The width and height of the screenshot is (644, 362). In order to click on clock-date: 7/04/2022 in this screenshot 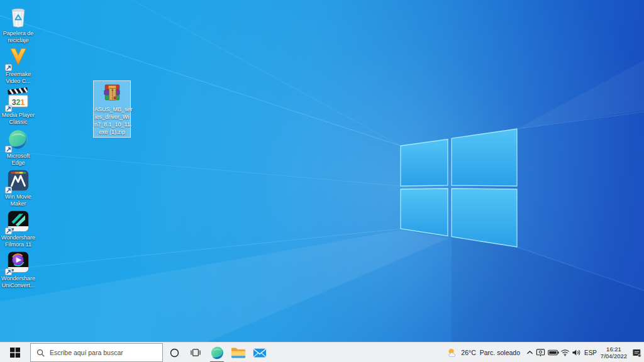, I will do `click(614, 356)`.